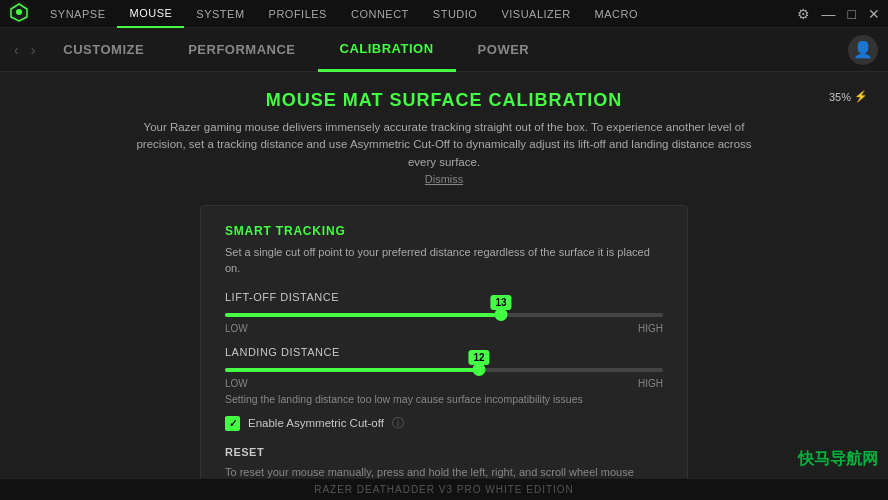 Image resolution: width=888 pixels, height=500 pixels. What do you see at coordinates (444, 424) in the screenshot?
I see `asymmetric-cutoff-row: ✓ Enable Asymmetric Cut-off ⓘ` at bounding box center [444, 424].